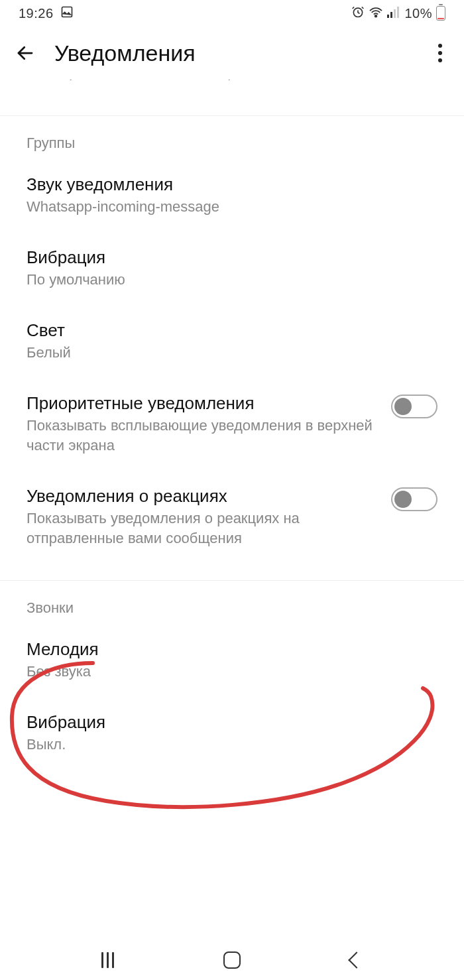 The width and height of the screenshot is (464, 980). Describe the element at coordinates (357, 960) in the screenshot. I see `nav-back-button` at that location.